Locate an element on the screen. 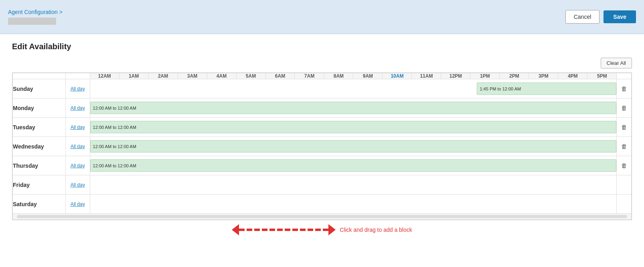 The image size is (644, 267). delete-cell-saturday is located at coordinates (624, 204).